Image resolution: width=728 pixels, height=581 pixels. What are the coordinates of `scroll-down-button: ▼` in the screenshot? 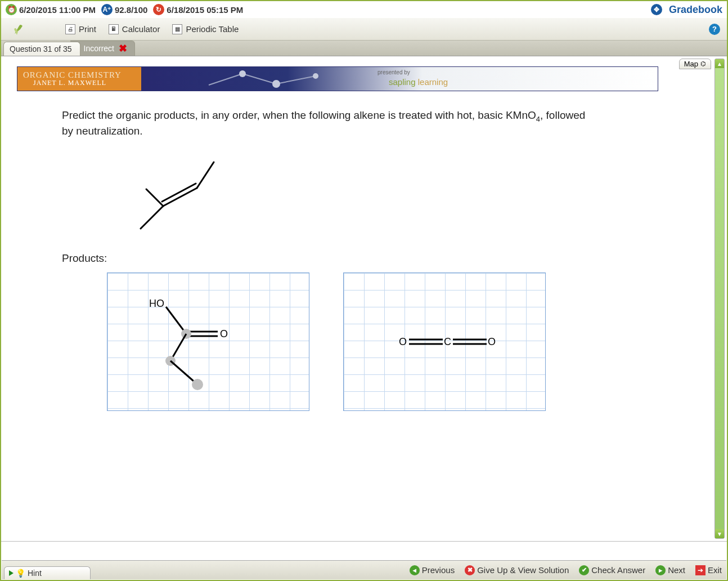 It's located at (720, 534).